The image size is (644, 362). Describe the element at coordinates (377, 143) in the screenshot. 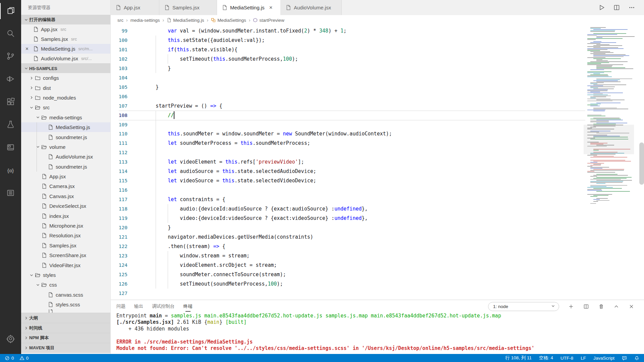

I see `code-line: 111 let soundMeterProcess = this.soundMe…` at that location.